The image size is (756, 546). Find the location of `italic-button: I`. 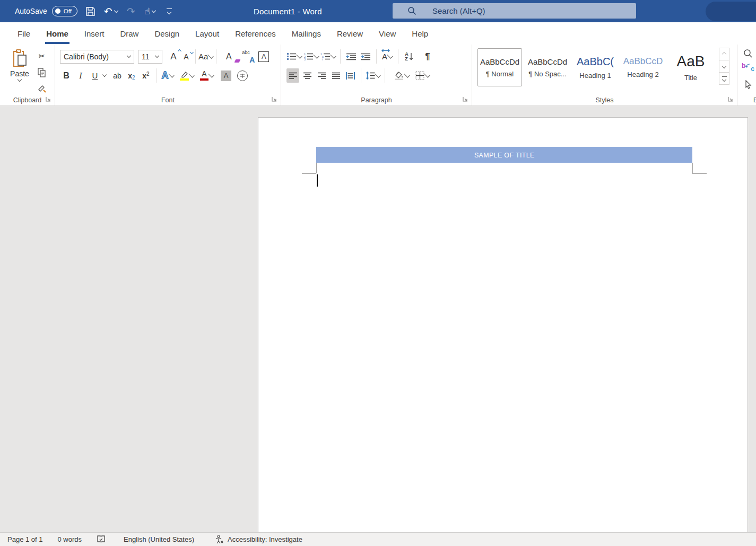

italic-button: I is located at coordinates (81, 75).